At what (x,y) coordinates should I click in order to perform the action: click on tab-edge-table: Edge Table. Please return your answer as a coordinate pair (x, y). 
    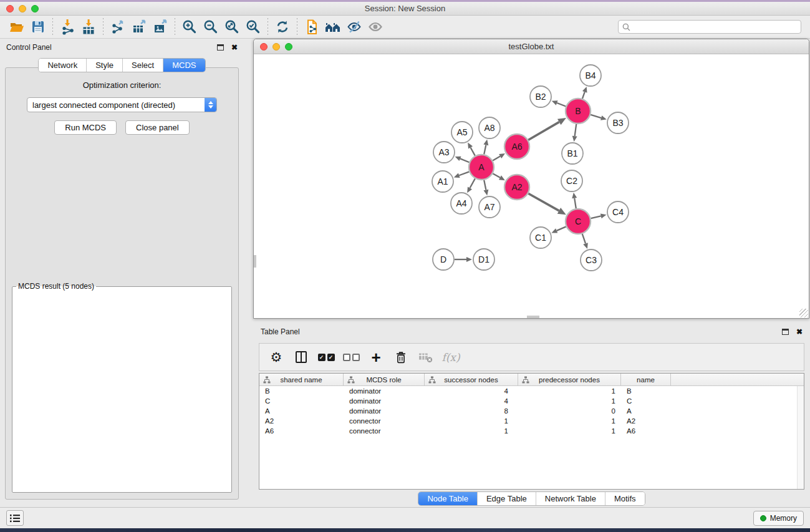
    Looking at the image, I should click on (507, 499).